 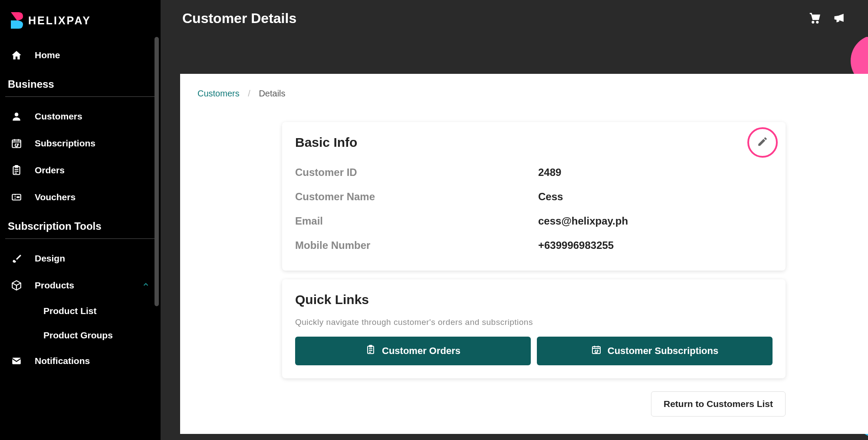 What do you see at coordinates (80, 82) in the screenshot?
I see `sidebar-section-business: Business` at bounding box center [80, 82].